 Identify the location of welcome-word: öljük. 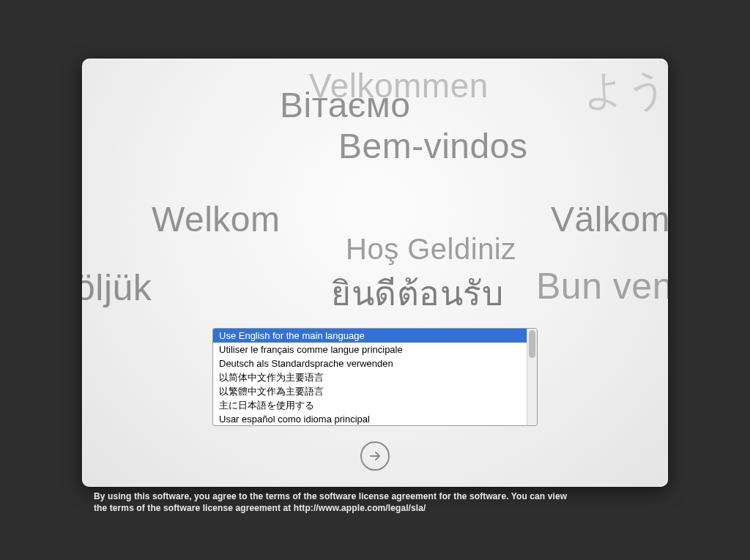
(117, 288).